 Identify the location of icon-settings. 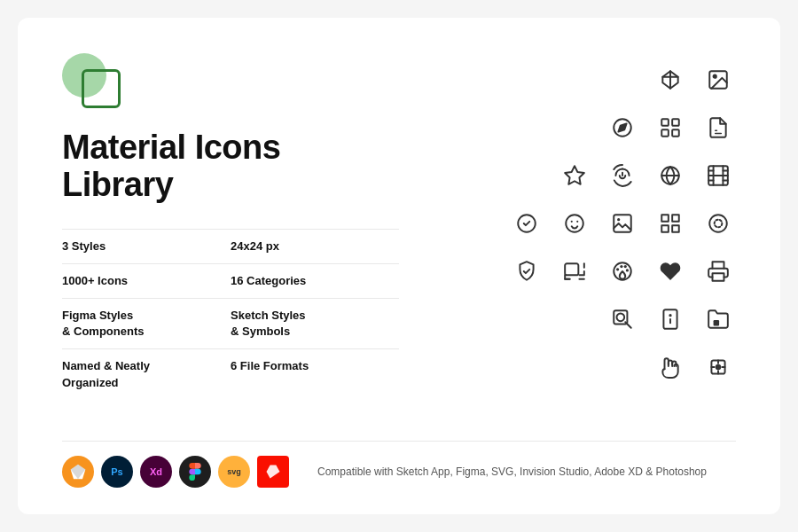
(670, 128).